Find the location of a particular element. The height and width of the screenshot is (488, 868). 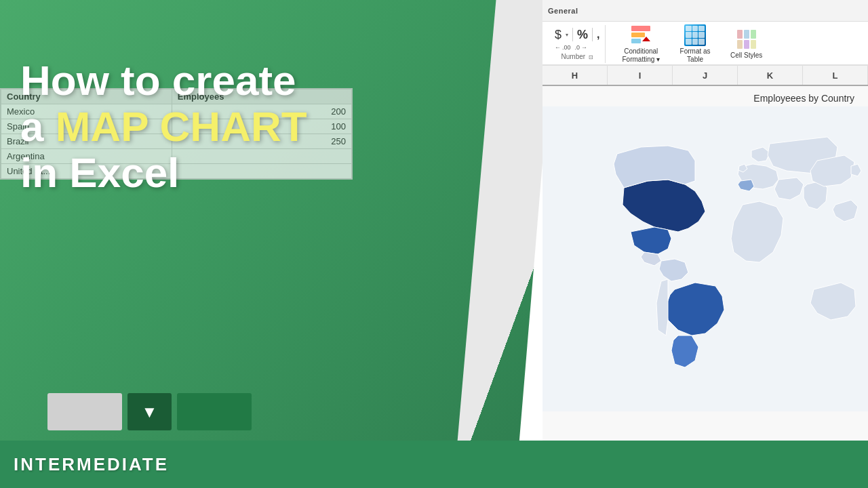

dropdown-button: ▼ is located at coordinates (149, 412).